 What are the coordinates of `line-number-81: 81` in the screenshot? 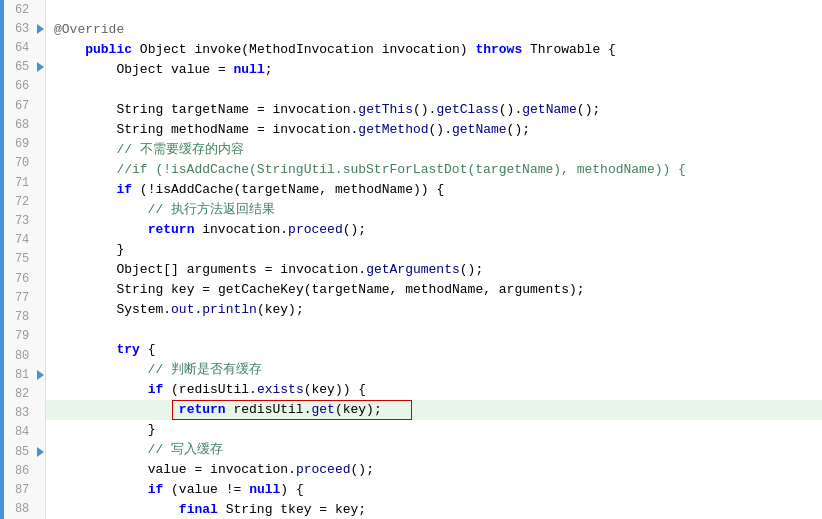 It's located at (20, 375).